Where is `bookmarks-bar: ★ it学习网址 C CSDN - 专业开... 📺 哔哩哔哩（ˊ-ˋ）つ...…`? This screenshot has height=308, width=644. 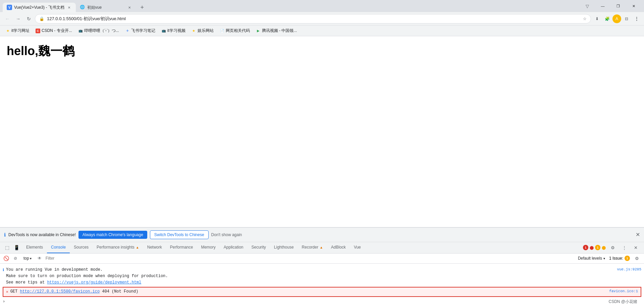 bookmarks-bar: ★ it学习网址 C CSDN - 专业开... 📺 哔哩哔哩（ˊ-ˋ）つ...… is located at coordinates (322, 31).